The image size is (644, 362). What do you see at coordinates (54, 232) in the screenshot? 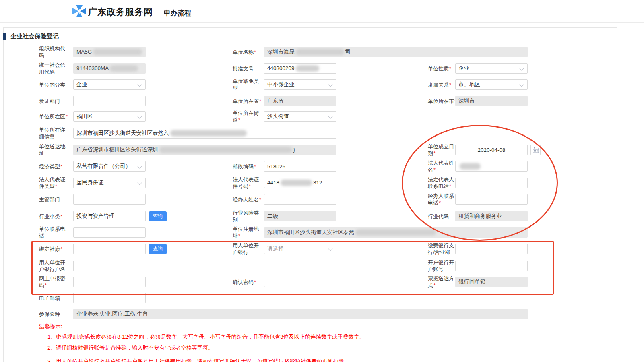
I see `label-unit-phone: 单位联系电话` at bounding box center [54, 232].